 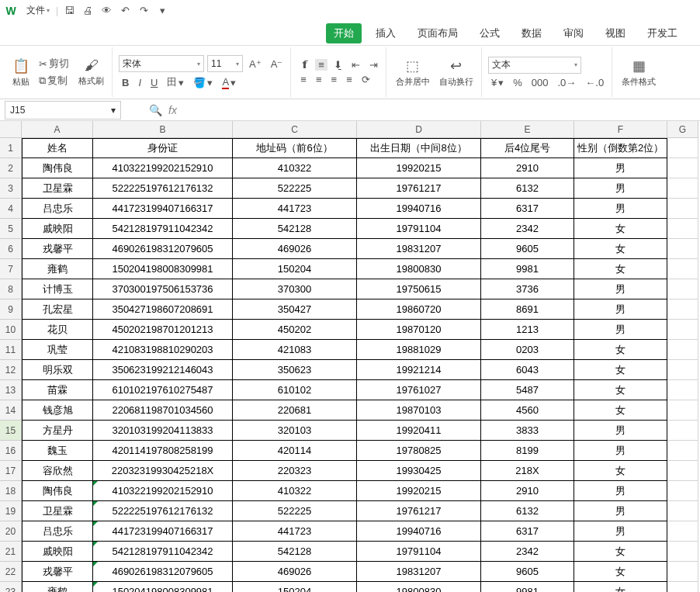 I want to click on tab-review: 审阅, so click(x=574, y=33).